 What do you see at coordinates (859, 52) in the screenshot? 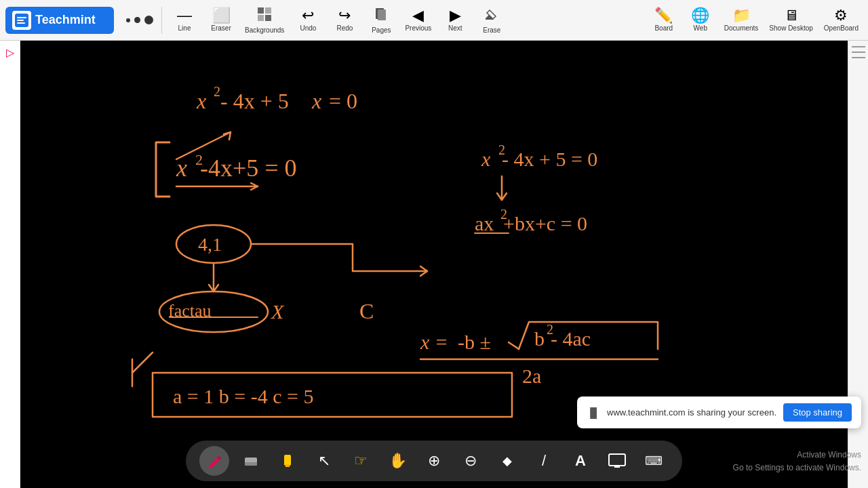
I see `rsb-line2` at bounding box center [859, 52].